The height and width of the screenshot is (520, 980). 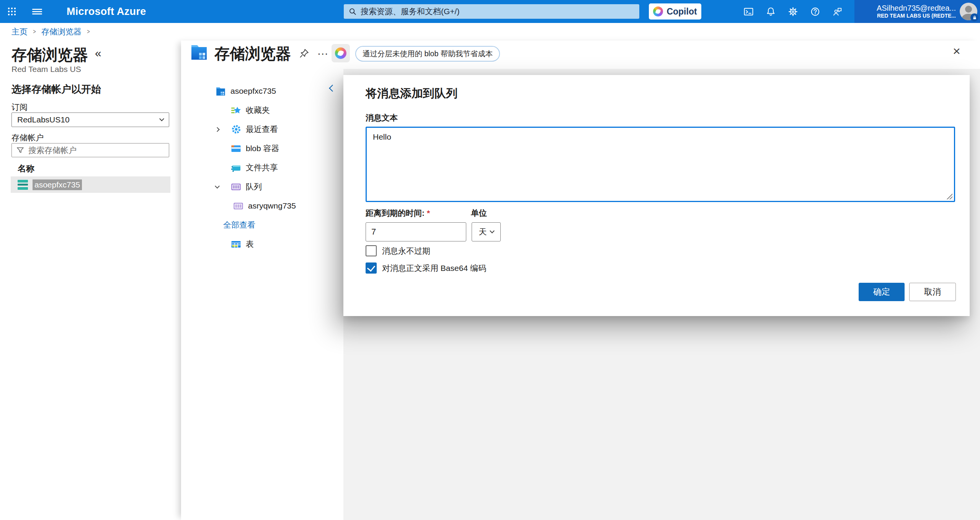 I want to click on dialog-title: 将消息添加到队列, so click(x=412, y=93).